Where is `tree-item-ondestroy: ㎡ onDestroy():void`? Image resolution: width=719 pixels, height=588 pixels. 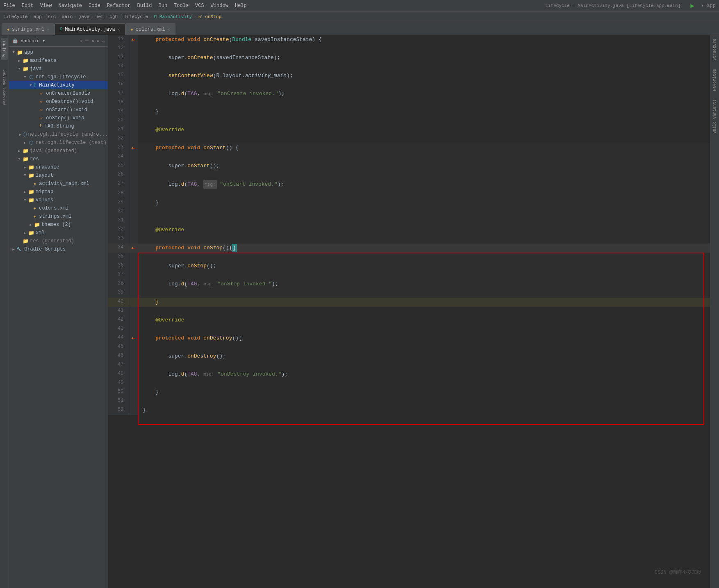
tree-item-ondestroy: ㎡ onDestroy():void is located at coordinates (58, 102).